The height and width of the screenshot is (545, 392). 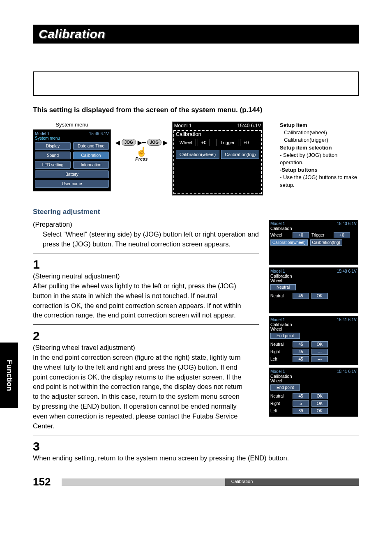 What do you see at coordinates (320, 352) in the screenshot?
I see `m3-r2-ok: ---` at bounding box center [320, 352].